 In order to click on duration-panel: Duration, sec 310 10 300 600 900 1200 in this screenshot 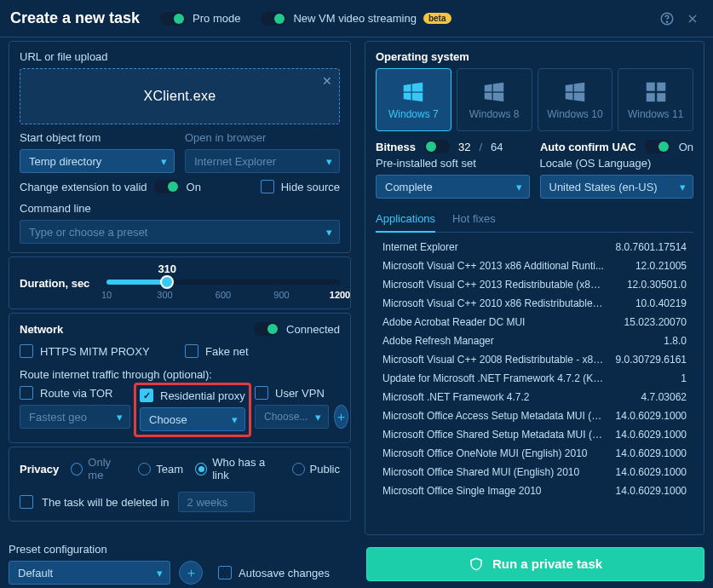, I will do `click(180, 283)`.